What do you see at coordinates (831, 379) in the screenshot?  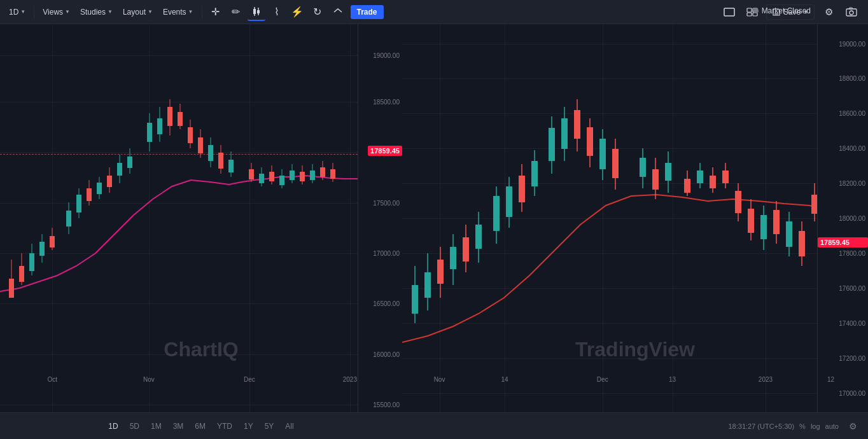 I see `rtime-12: 12` at bounding box center [831, 379].